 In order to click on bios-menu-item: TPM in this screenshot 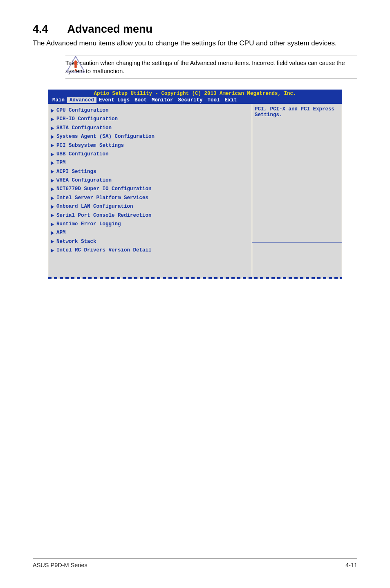, I will do `click(150, 163)`.